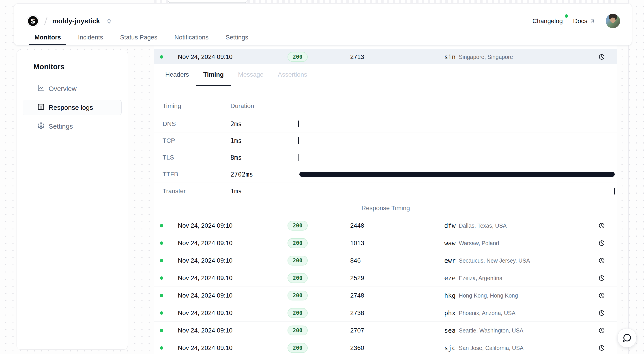 Image resolution: width=644 pixels, height=354 pixels. Describe the element at coordinates (71, 108) in the screenshot. I see `sidebar-item-label: Response logs` at that location.